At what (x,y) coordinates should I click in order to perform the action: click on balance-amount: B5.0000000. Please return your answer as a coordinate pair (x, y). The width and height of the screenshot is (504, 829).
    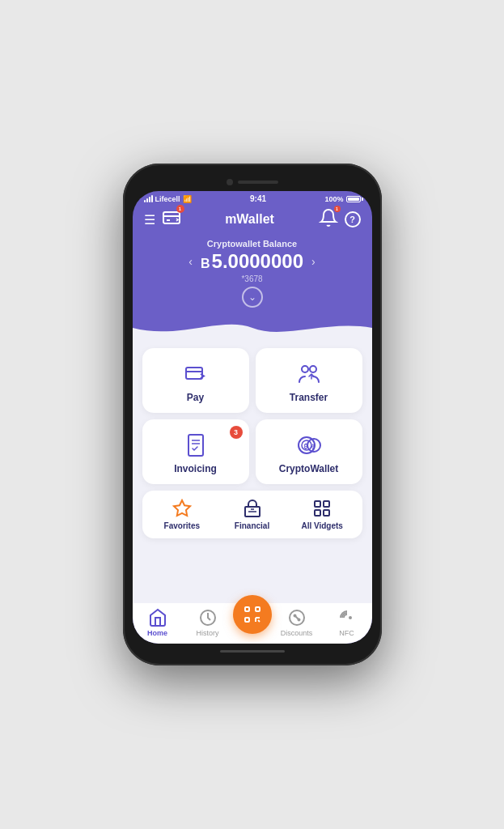
    Looking at the image, I should click on (252, 261).